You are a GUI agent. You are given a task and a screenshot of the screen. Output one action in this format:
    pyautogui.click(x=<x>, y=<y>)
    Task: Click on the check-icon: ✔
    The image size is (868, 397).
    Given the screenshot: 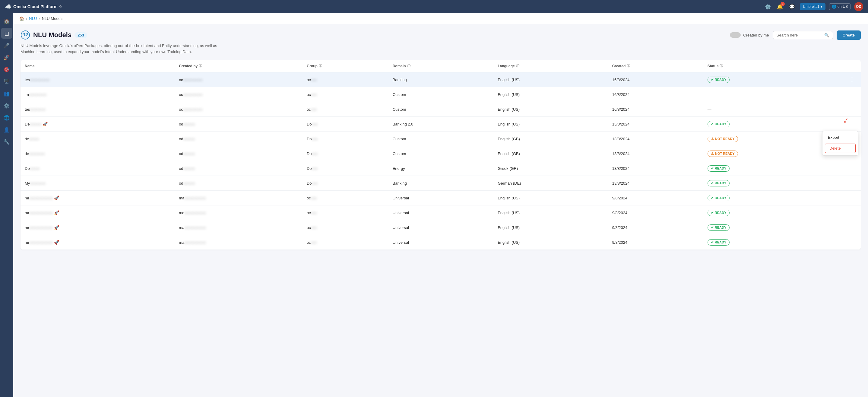 What is the action you would take?
    pyautogui.click(x=712, y=169)
    